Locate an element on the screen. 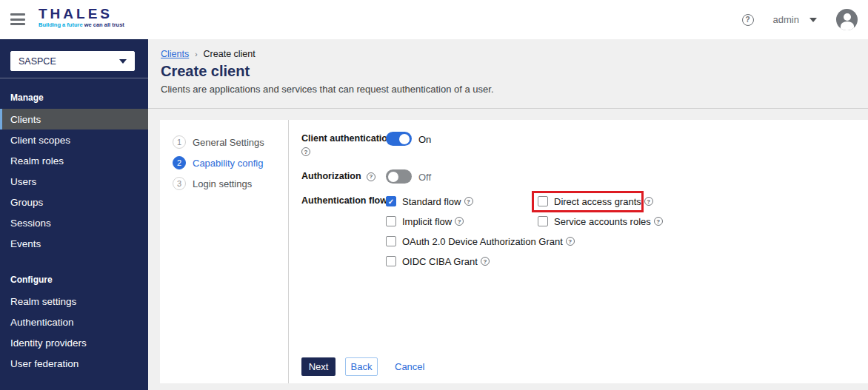  checkbox-implicit-flow: Implicit flow? is located at coordinates (425, 221).